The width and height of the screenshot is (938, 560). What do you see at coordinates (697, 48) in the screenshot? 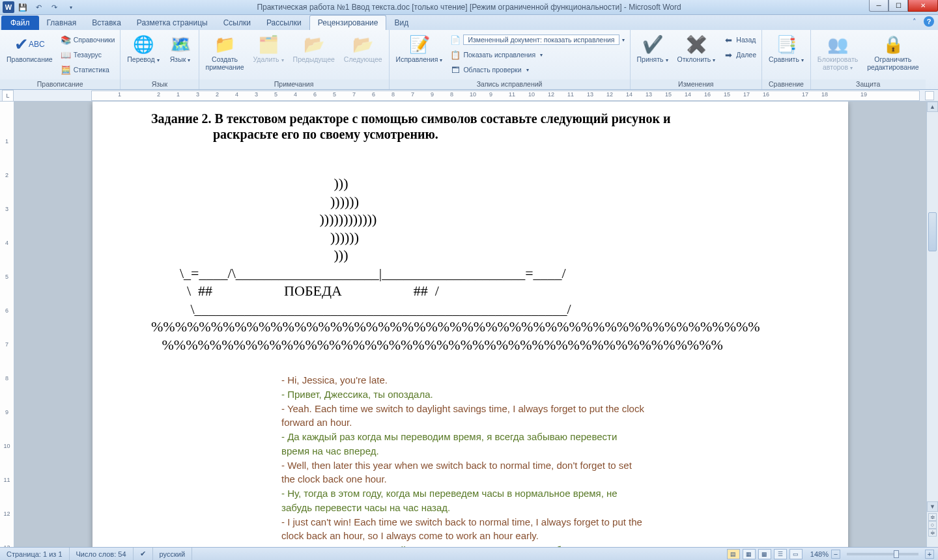
I see `reject-button: ✖️ Отклонить` at bounding box center [697, 48].